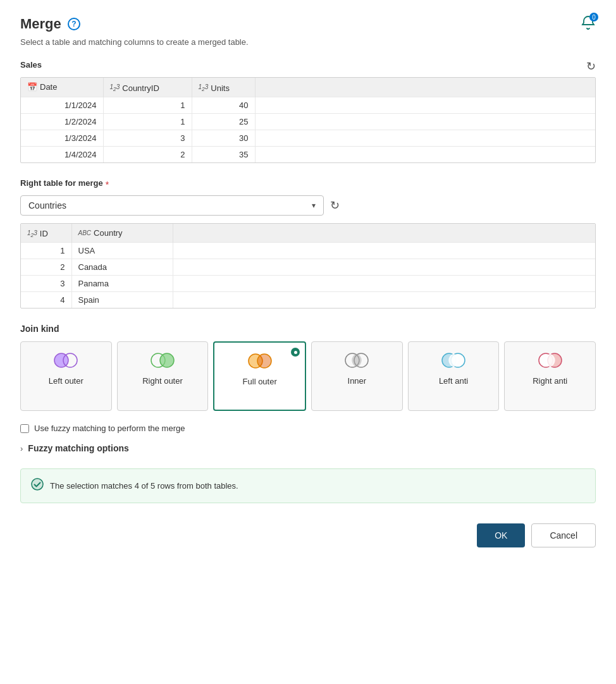 The width and height of the screenshot is (616, 684). Describe the element at coordinates (308, 486) in the screenshot. I see `info-banner: The selection matches 4 of 5 rows from b…` at that location.